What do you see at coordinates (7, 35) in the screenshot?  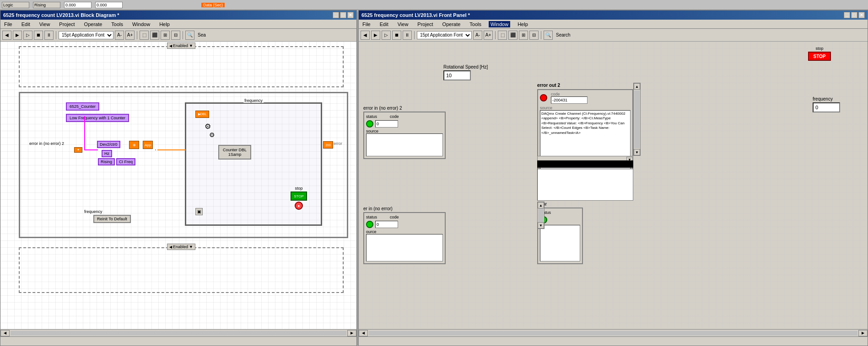 I see `back-btn: ◀` at bounding box center [7, 35].